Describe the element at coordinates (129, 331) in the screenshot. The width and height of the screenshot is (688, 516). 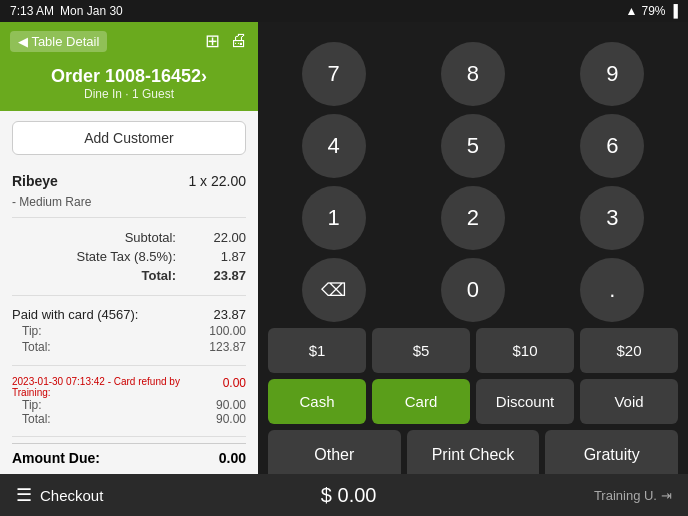
I see `tip-row: Tip: 100.00` at that location.